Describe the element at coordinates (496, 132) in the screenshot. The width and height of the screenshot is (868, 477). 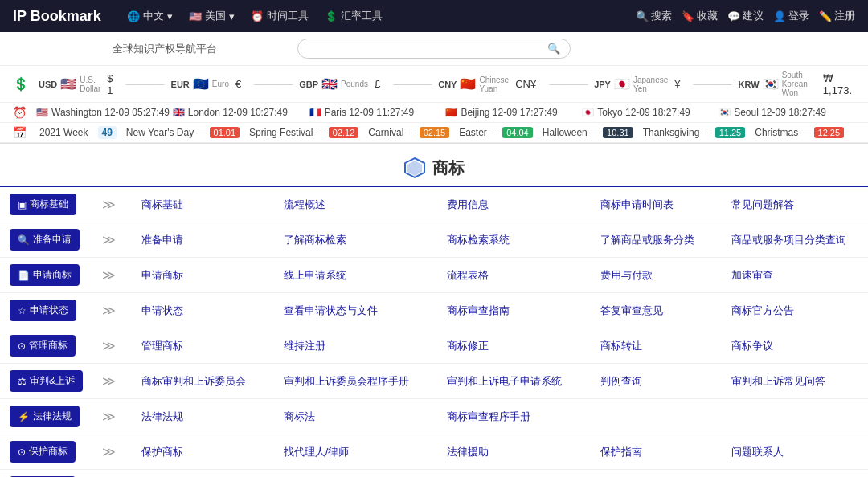
I see `date-easter: Easter — 04.04` at that location.